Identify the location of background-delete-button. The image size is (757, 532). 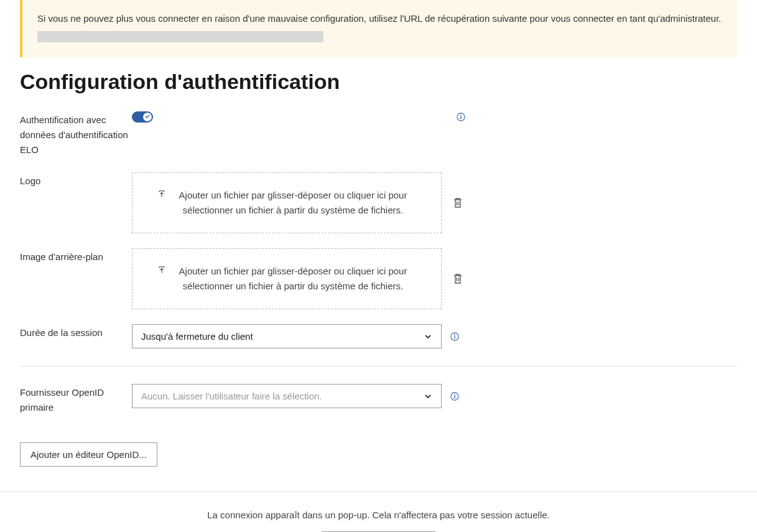
(458, 279).